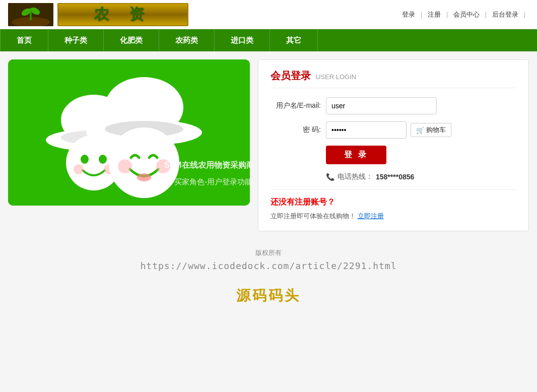  Describe the element at coordinates (389, 130) in the screenshot. I see `password-input-group: 🛒 购物车` at that location.